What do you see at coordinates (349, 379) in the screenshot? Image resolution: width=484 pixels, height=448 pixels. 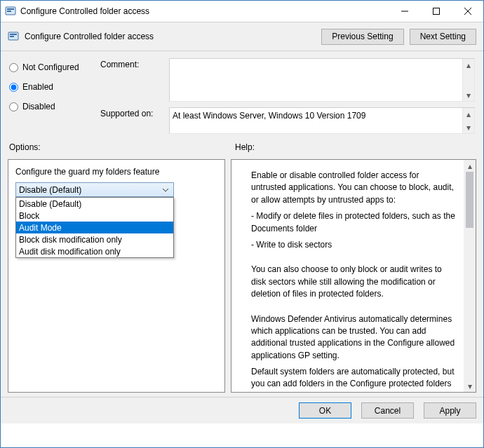 I see `help-p: Default system folders are automatically…` at bounding box center [349, 379].